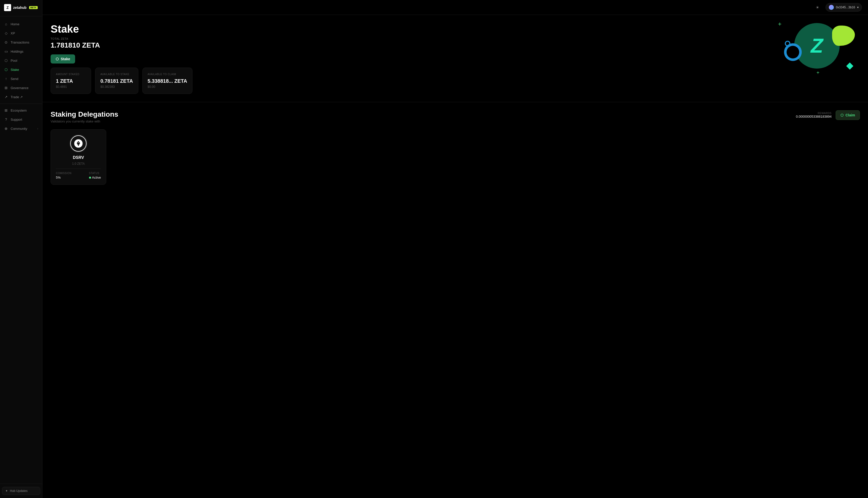 The height and width of the screenshot is (498, 868). I want to click on pool-icon: ⬡, so click(6, 61).